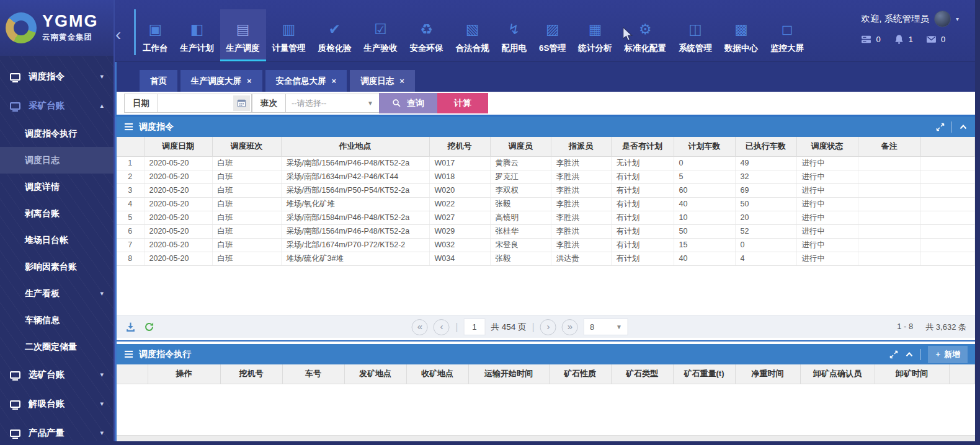 This screenshot has width=980, height=445. I want to click on sidebar-item: 剥离台账, so click(57, 213).